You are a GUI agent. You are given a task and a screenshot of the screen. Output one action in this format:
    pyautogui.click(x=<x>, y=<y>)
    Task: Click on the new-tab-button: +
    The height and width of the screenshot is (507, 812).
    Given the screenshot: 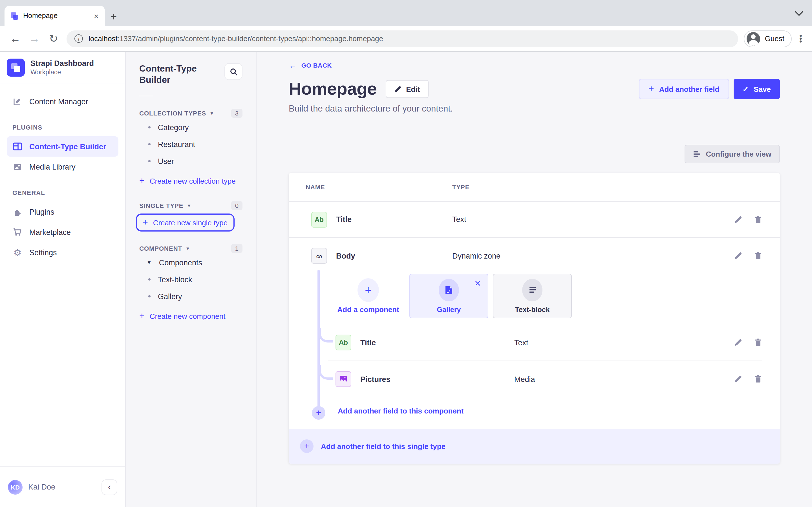 What is the action you would take?
    pyautogui.click(x=113, y=17)
    